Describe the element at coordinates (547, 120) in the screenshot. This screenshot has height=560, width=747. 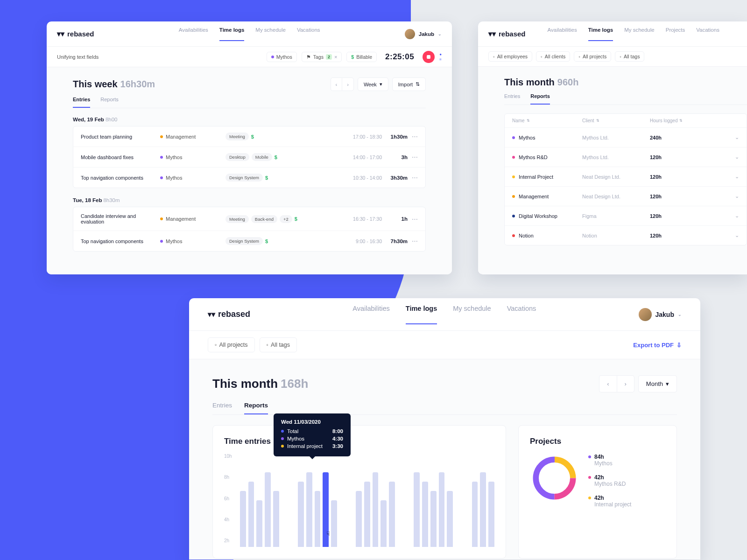
I see `col-name: Name⇅` at that location.